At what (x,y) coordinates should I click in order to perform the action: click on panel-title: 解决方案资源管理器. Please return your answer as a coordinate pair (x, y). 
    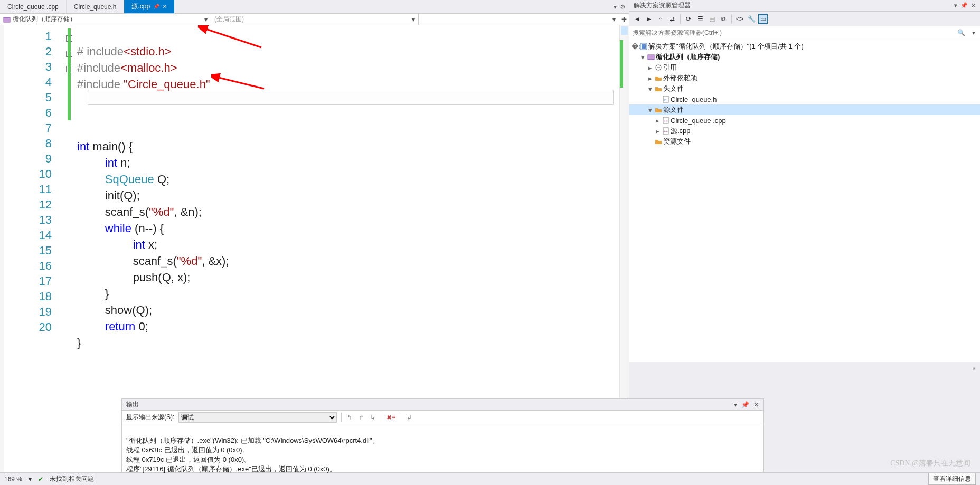
    Looking at the image, I should click on (662, 5).